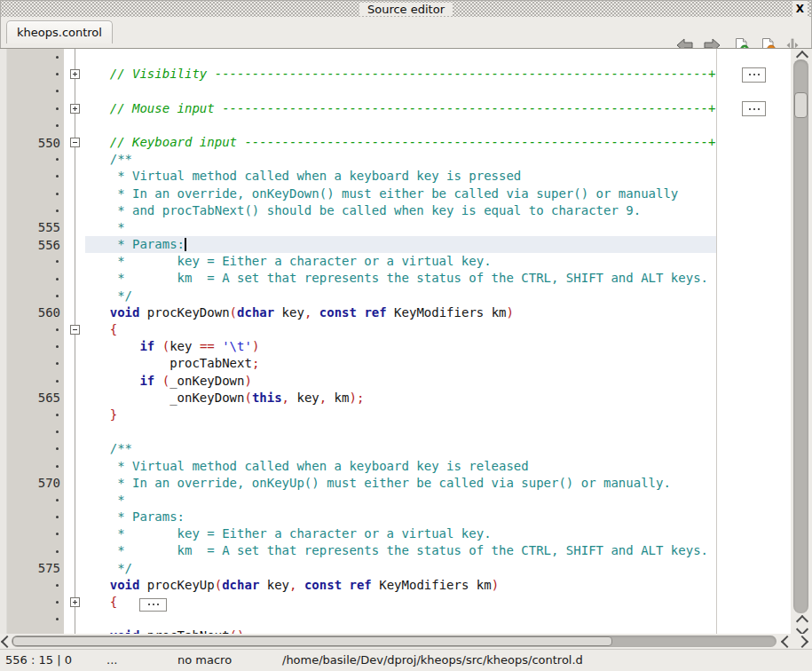 Image resolution: width=812 pixels, height=671 pixels. What do you see at coordinates (406, 9) in the screenshot?
I see `titlebar: Source editor X` at bounding box center [406, 9].